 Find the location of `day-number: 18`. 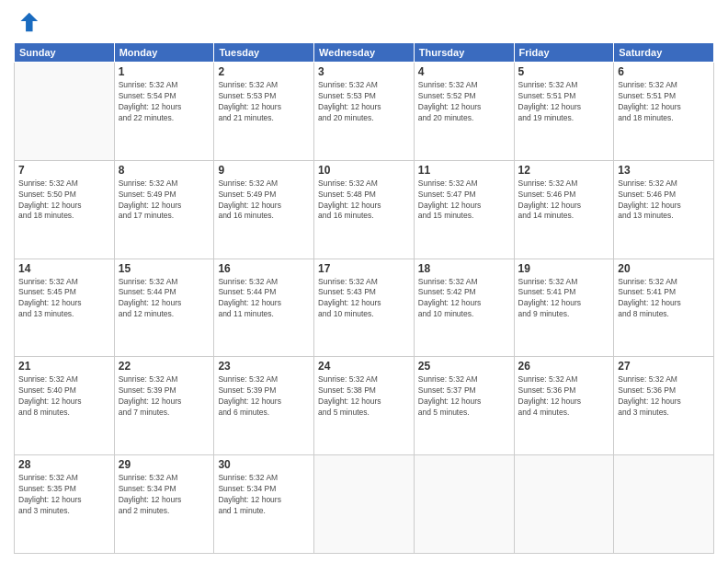

day-number: 18 is located at coordinates (464, 269).